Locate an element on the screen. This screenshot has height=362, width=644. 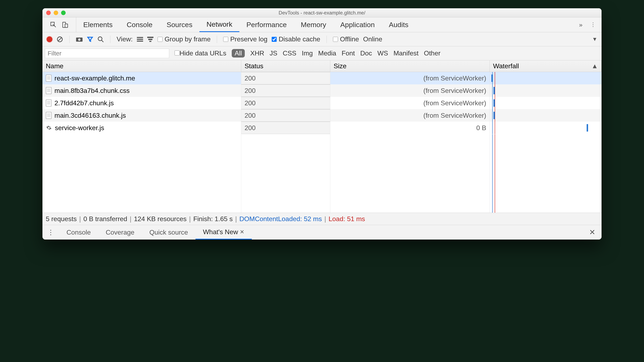
summary-requests: 5 requests is located at coordinates (61, 219).